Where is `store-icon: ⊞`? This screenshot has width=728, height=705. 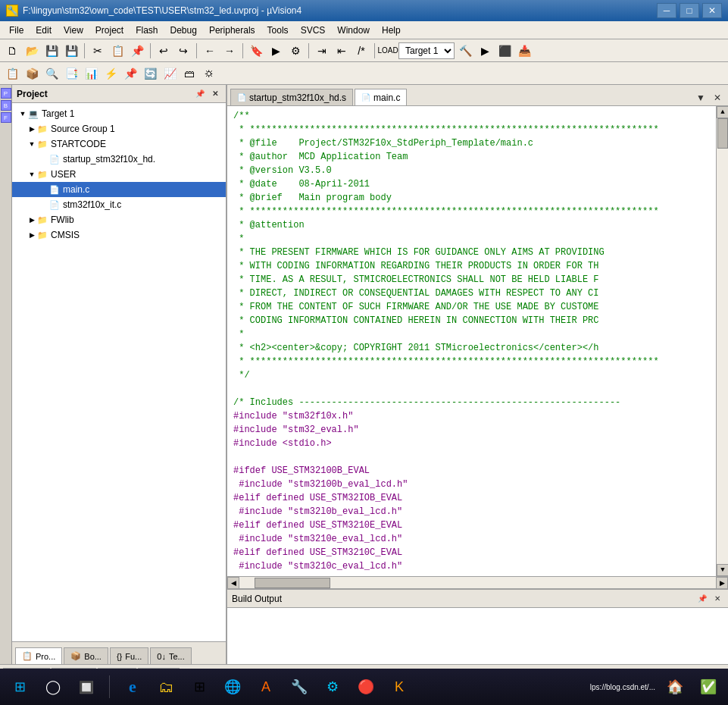
store-icon: ⊞ is located at coordinates (199, 687).